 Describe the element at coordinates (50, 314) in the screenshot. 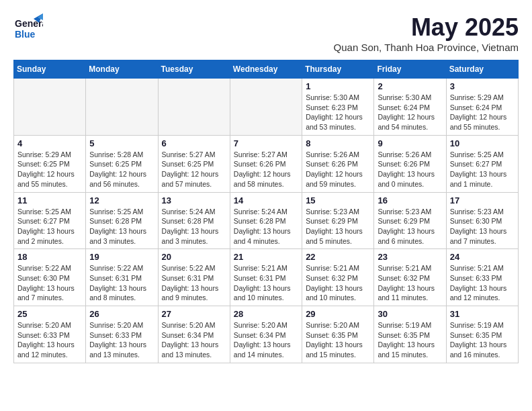

I see `day-number: 25` at that location.